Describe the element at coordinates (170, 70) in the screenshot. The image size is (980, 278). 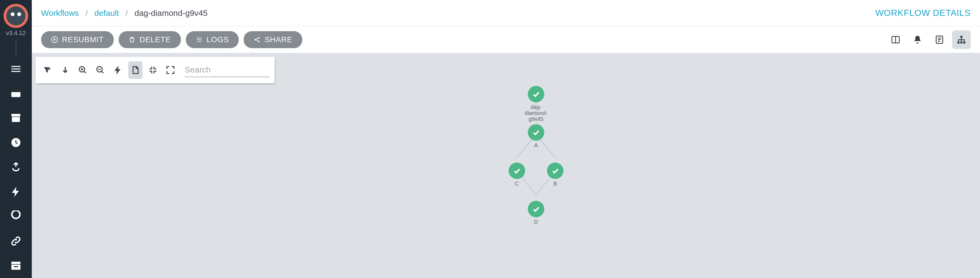
I see `expand-icon` at that location.